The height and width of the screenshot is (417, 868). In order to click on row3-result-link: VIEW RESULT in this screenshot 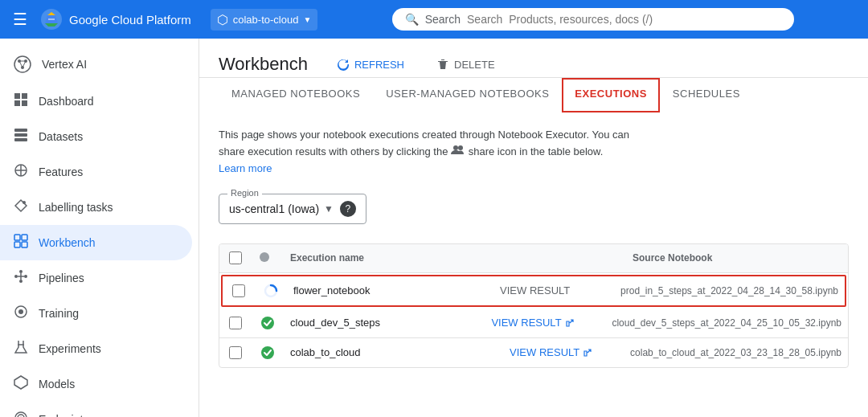, I will do `click(563, 352)`.